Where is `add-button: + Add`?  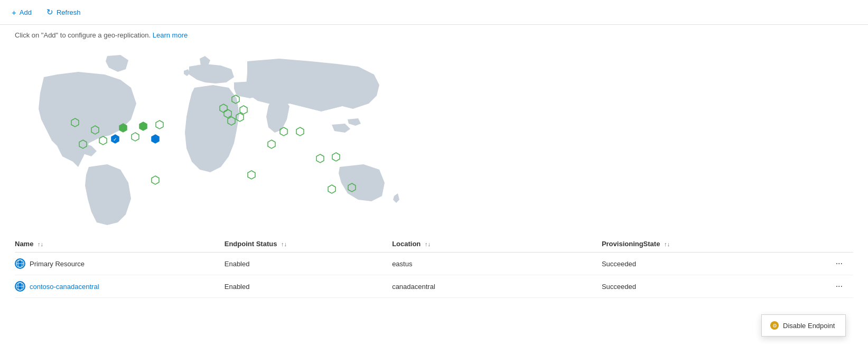
add-button: + Add is located at coordinates (22, 13).